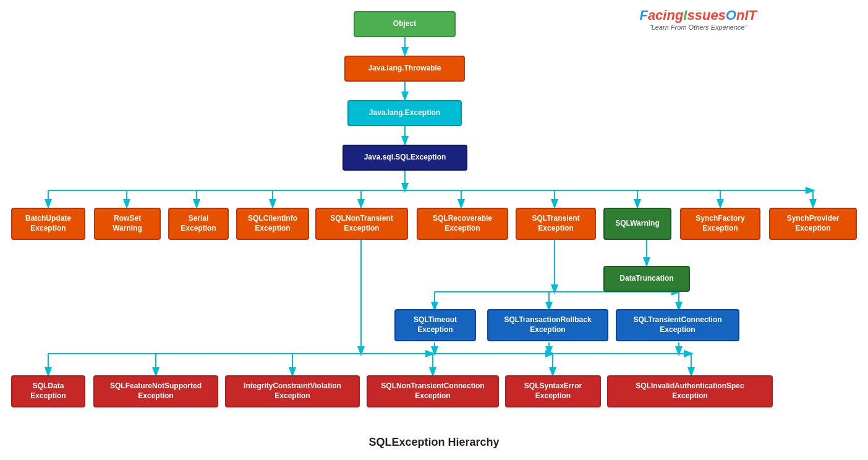 This screenshot has width=868, height=460. What do you see at coordinates (404, 69) in the screenshot?
I see `node-throwable: Java.lang.Throwable` at bounding box center [404, 69].